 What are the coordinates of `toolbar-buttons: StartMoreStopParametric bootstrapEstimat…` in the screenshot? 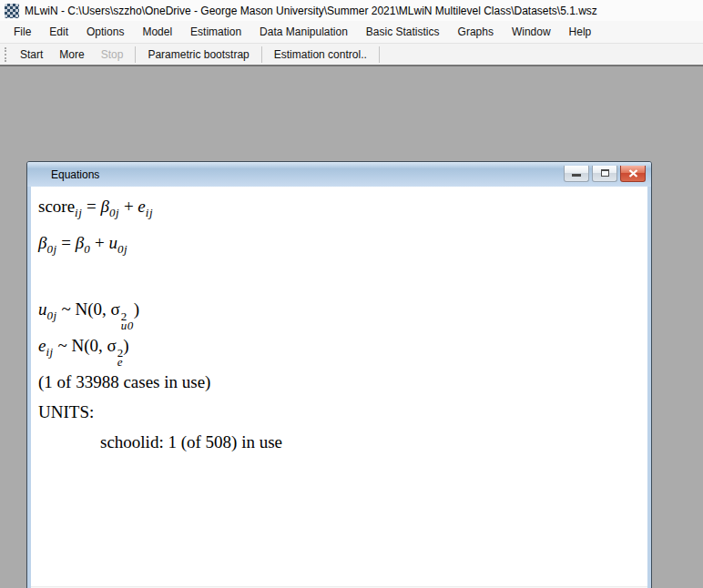 It's located at (198, 55).